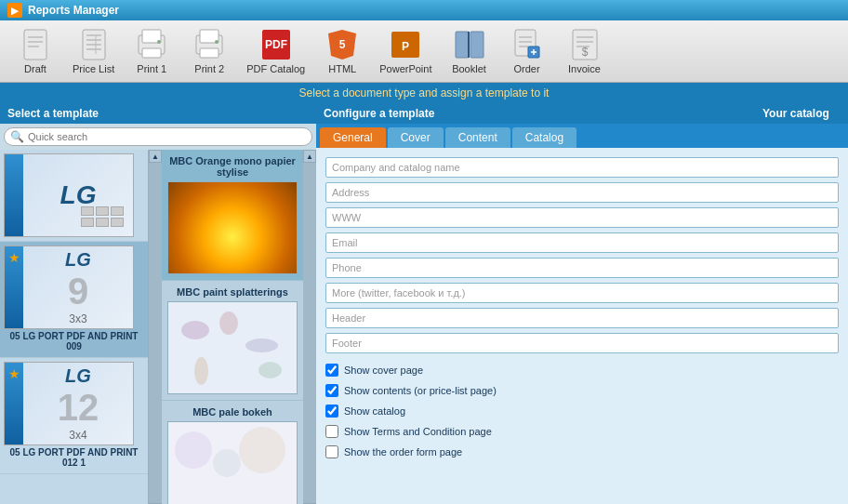  Describe the element at coordinates (152, 51) in the screenshot. I see `tool-print1: Print 1` at that location.